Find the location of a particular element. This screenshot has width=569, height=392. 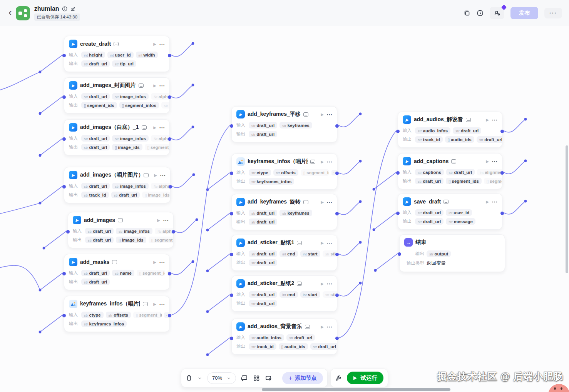

info-icon is located at coordinates (65, 9).